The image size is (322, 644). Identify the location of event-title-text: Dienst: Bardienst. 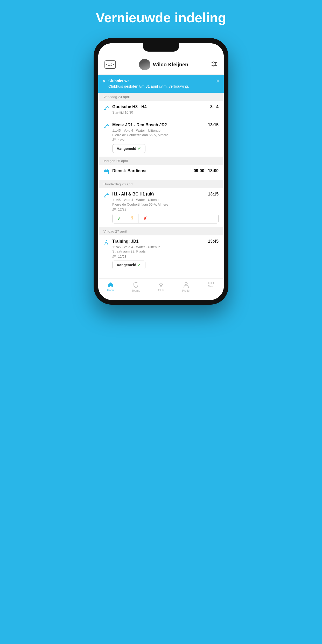
(129, 171).